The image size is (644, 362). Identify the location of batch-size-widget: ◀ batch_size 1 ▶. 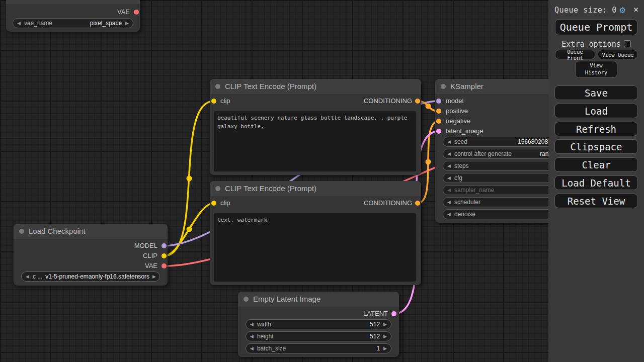
(318, 348).